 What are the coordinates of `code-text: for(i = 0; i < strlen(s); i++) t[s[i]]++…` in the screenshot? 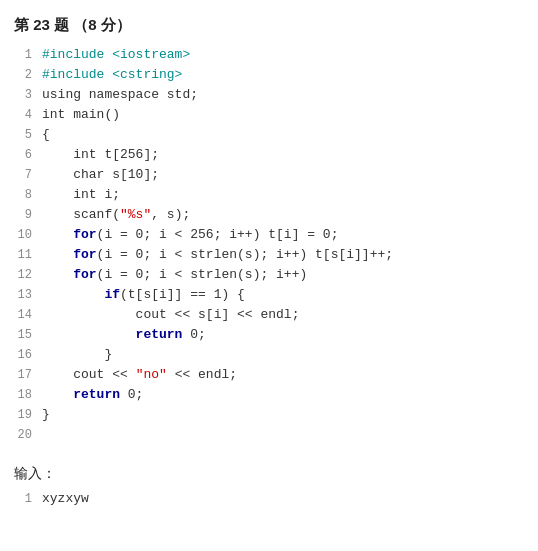 It's located at (218, 255).